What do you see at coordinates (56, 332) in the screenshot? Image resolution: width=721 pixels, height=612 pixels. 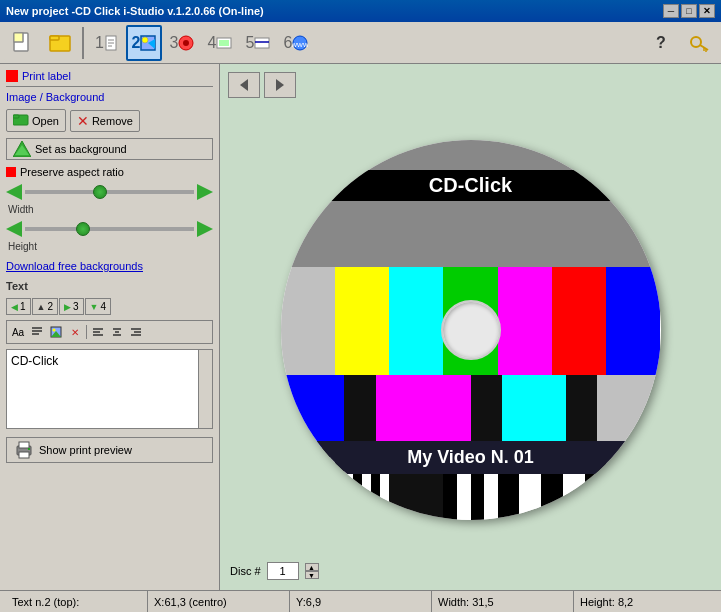 I see `image-insert-button` at bounding box center [56, 332].